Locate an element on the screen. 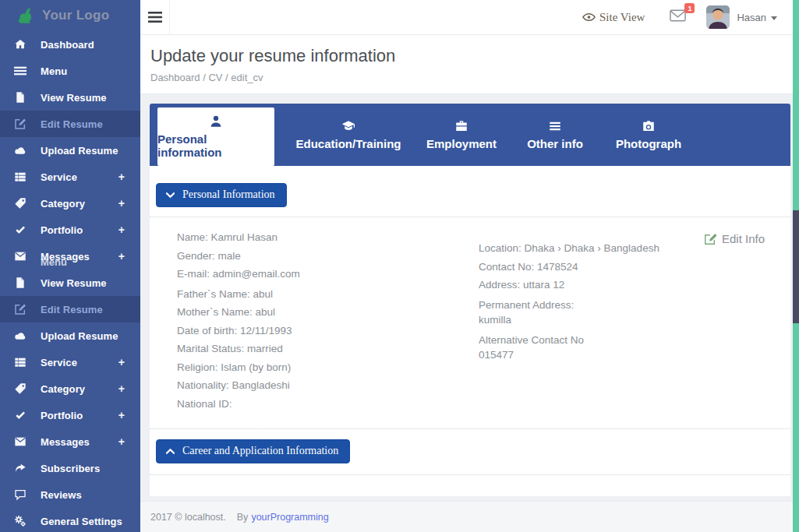 The width and height of the screenshot is (799, 532). info-field: Marital Status: married is located at coordinates (327, 349).